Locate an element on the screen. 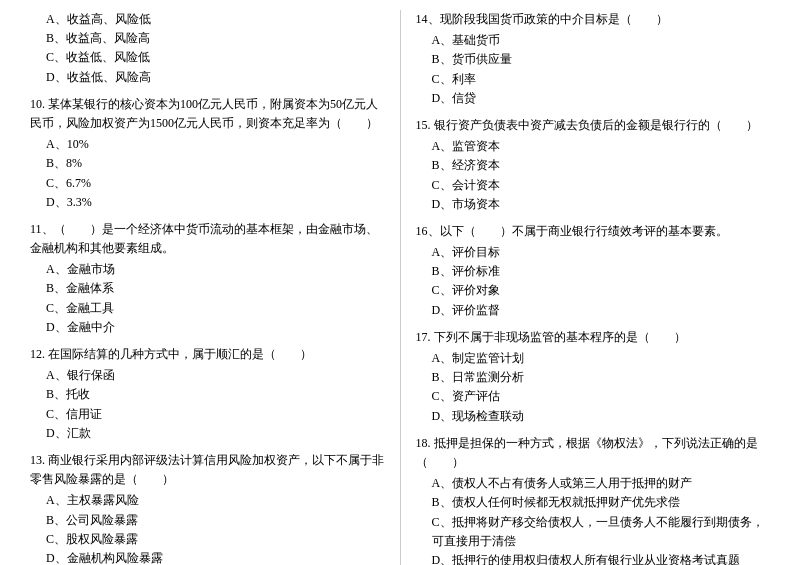  question-text: 16、以下（ ）不属于商业银行行绩效考评的基本要素。 is located at coordinates (594, 232).